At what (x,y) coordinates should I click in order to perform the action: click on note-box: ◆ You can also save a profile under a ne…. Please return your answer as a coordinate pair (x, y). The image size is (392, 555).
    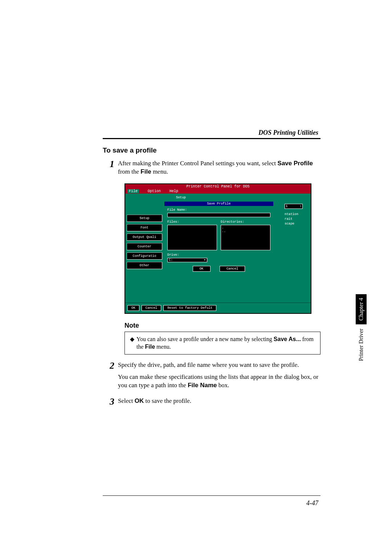
    Looking at the image, I should click on (222, 343).